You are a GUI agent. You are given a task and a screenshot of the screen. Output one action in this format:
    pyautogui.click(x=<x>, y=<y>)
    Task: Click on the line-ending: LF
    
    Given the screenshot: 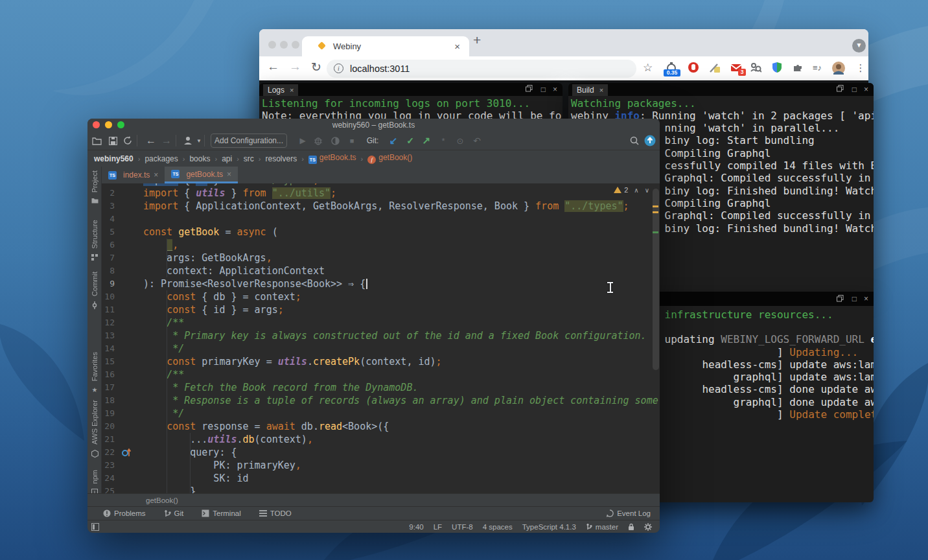 What is the action you would take?
    pyautogui.click(x=438, y=527)
    